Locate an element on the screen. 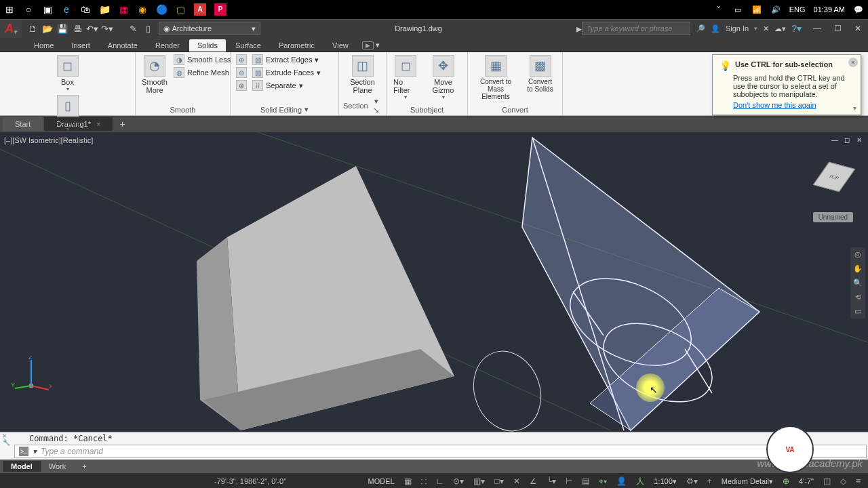 The width and height of the screenshot is (868, 488). extrude-faces-button: ▧Extrude Faces ▾ is located at coordinates (286, 73).